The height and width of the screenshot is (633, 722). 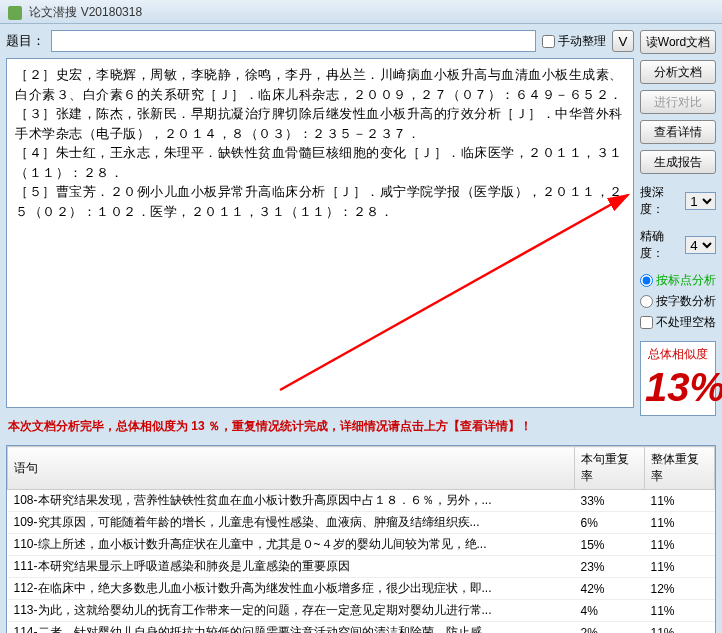 What do you see at coordinates (292, 567) in the screenshot?
I see `table-cell: 111-本研究结果显示上呼吸道感染和肺炎是儿童感染的重要原因` at bounding box center [292, 567].